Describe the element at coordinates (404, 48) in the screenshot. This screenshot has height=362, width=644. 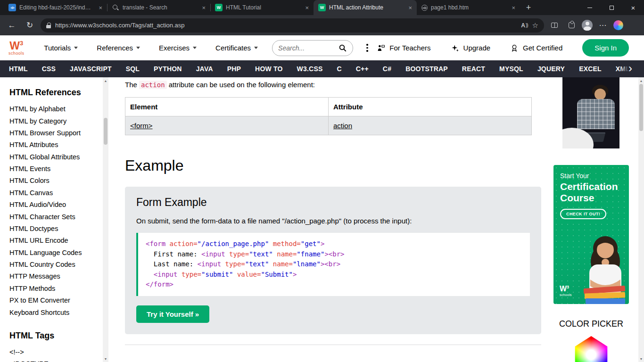
I see `for-teachers-link: For Teachers` at that location.